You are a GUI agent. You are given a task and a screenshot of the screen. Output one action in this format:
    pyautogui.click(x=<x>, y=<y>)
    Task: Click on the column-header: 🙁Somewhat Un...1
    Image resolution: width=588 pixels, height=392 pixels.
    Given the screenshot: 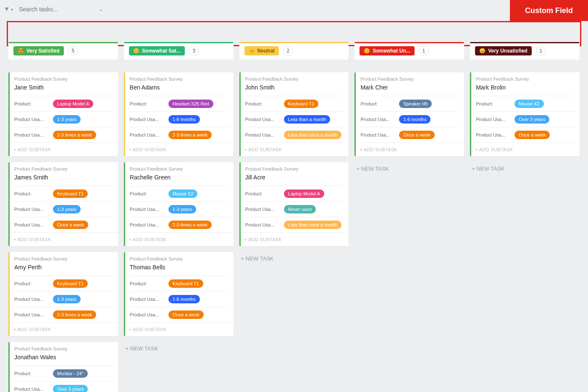 What is the action you would take?
    pyautogui.click(x=409, y=51)
    